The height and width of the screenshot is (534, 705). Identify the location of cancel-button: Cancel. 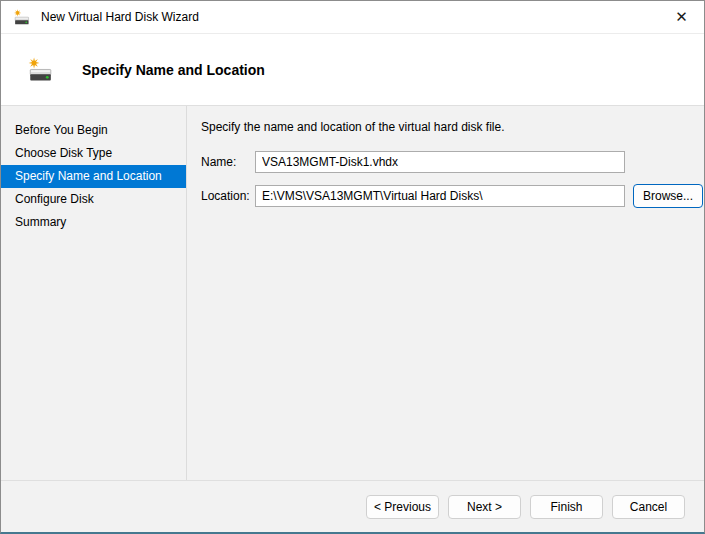
(648, 507).